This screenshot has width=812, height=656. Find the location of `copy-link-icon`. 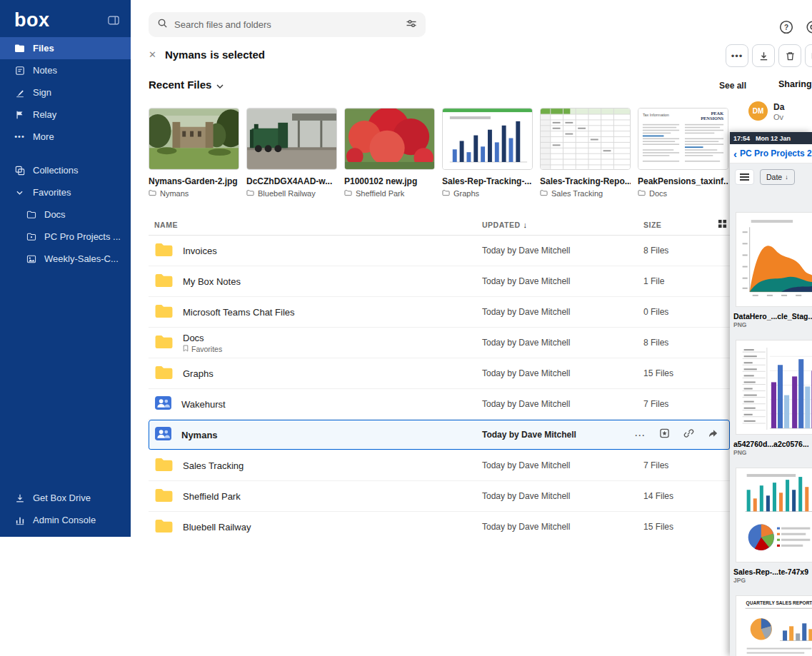

copy-link-icon is located at coordinates (688, 435).